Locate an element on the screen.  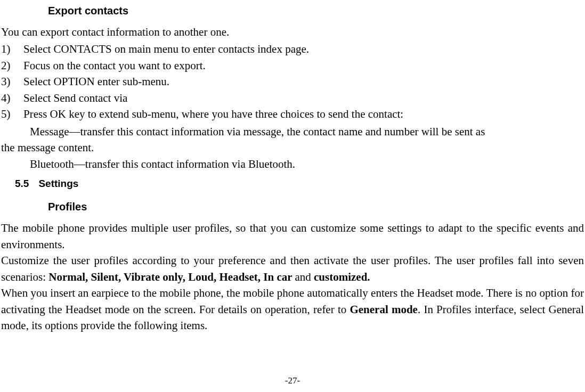
list-item: 1) Select CONTACTS on main menu to enter… is located at coordinates (292, 49).